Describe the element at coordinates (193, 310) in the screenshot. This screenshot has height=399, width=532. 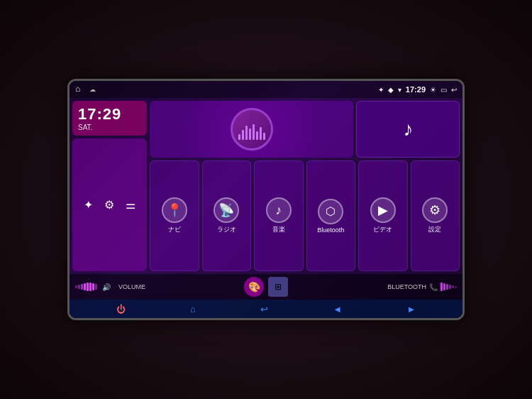
I see `home-nav-icon: ⌂` at that location.